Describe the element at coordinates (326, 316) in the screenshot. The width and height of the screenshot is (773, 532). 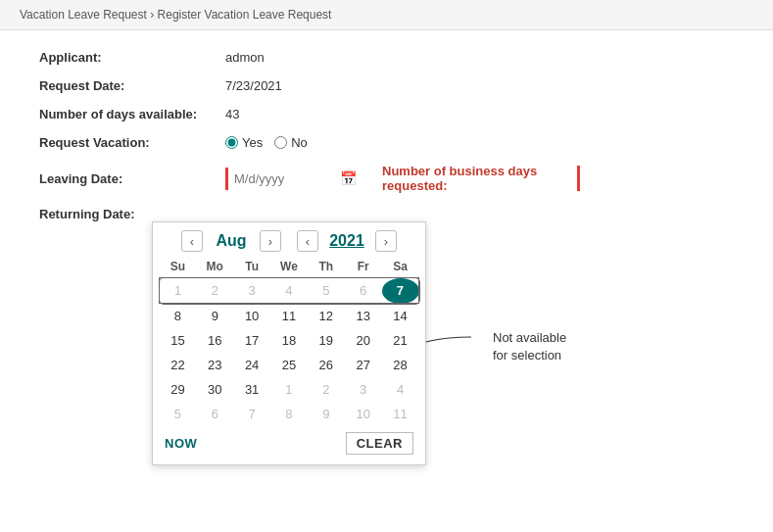
I see `calendar-day: 12` at that location.